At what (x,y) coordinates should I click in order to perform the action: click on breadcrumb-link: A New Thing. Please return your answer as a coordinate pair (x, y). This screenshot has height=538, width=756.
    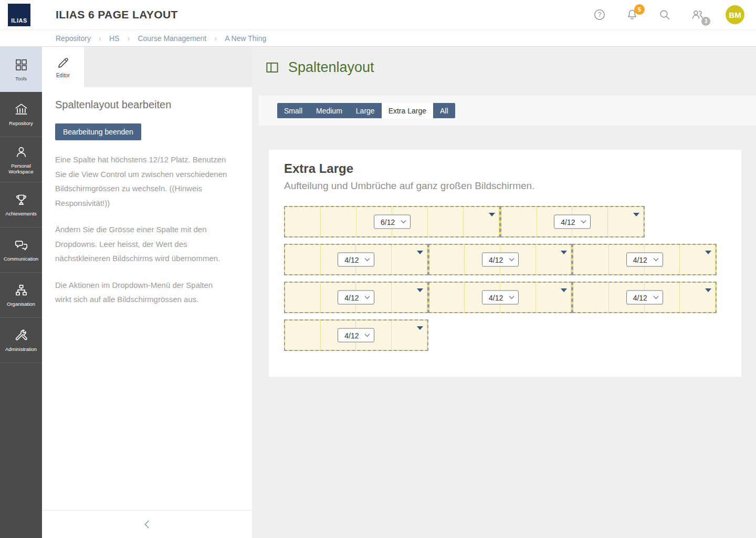
    Looking at the image, I should click on (246, 38).